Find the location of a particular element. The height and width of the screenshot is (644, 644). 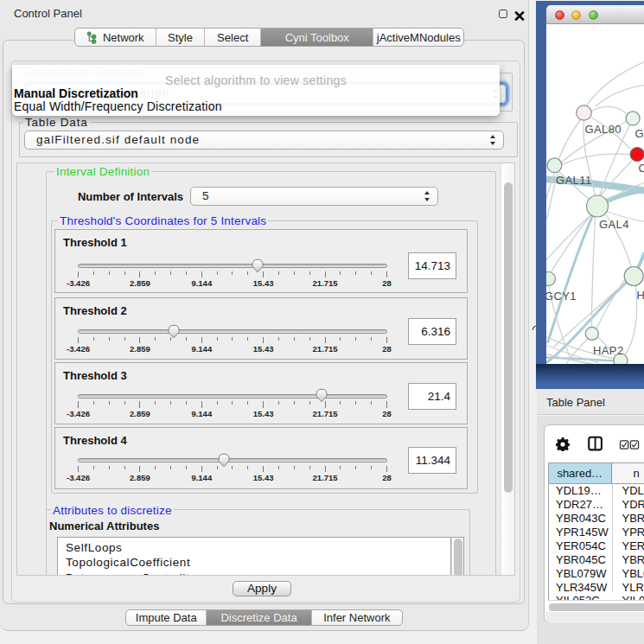

svg-text: CRP is located at coordinates (641, 168).